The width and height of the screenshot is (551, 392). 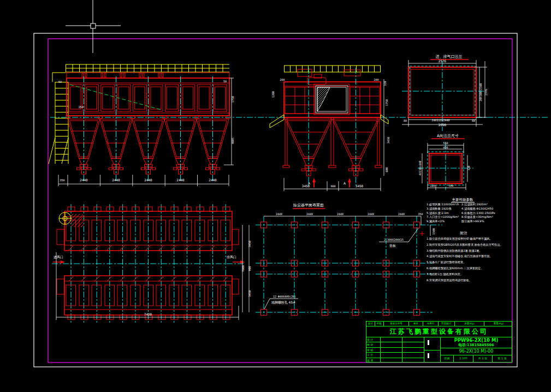 What do you see at coordinates (81, 107) in the screenshot?
I see `dim-front-250: 250` at bounding box center [81, 107].